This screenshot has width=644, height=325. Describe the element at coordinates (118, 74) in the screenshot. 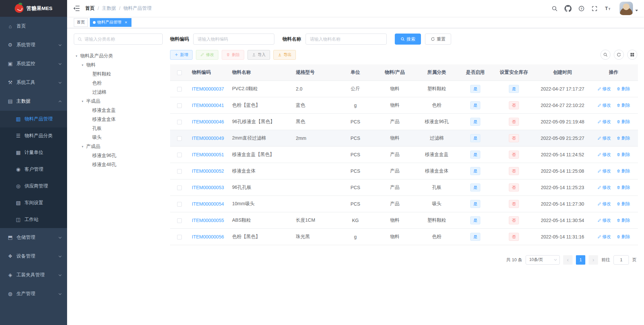

I see `tree-node: ▾塑料颗粒` at that location.